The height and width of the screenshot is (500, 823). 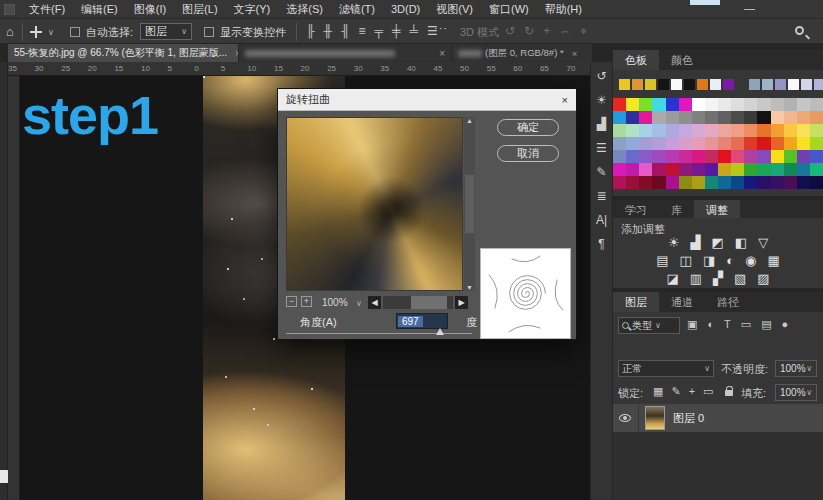 I want to click on show-transform-checkbox, so click(x=209, y=32).